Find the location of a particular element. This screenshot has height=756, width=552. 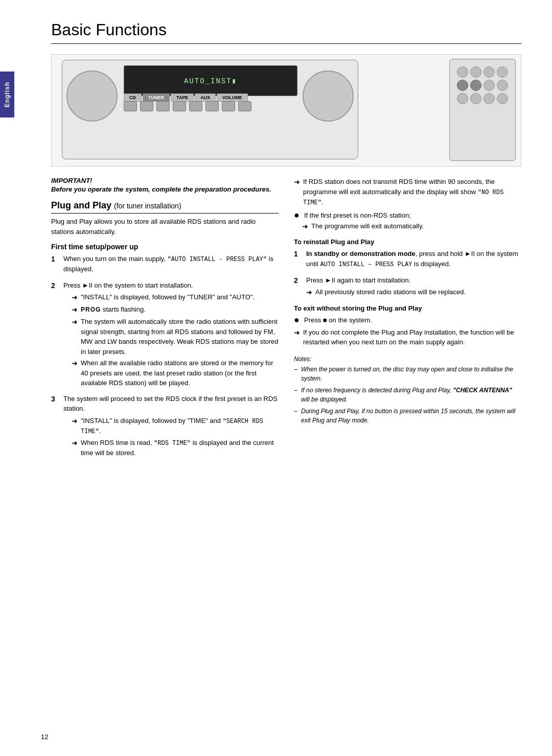

notes-section: Notes: – When the power is turned on, th… is located at coordinates (408, 390).